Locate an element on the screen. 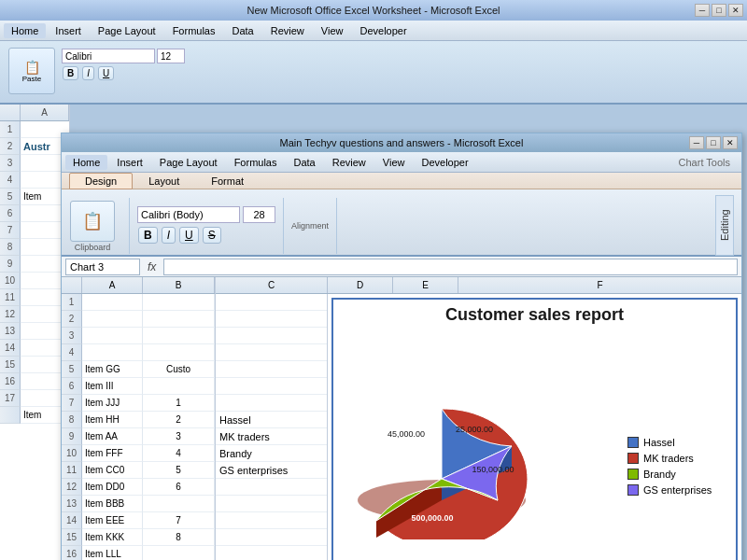 This screenshot has height=560, width=747. font-name-box: Calibri (Body) is located at coordinates (189, 215).